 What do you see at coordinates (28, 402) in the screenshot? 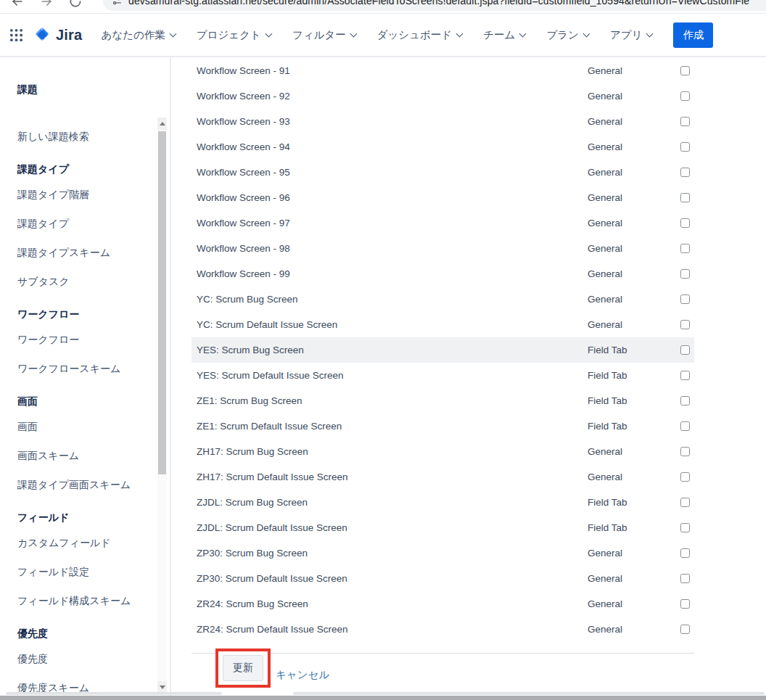
I see `sidebar-item-label: 画面` at bounding box center [28, 402].